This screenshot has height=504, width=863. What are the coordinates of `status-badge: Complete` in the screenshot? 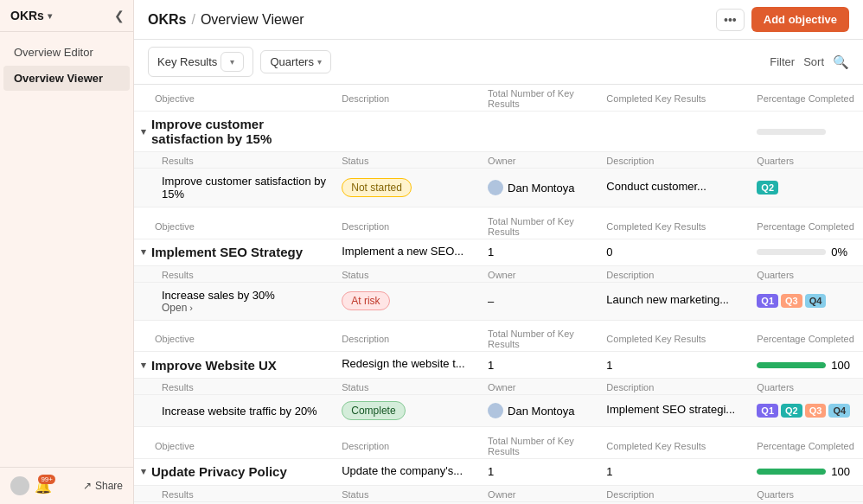 It's located at (374, 411).